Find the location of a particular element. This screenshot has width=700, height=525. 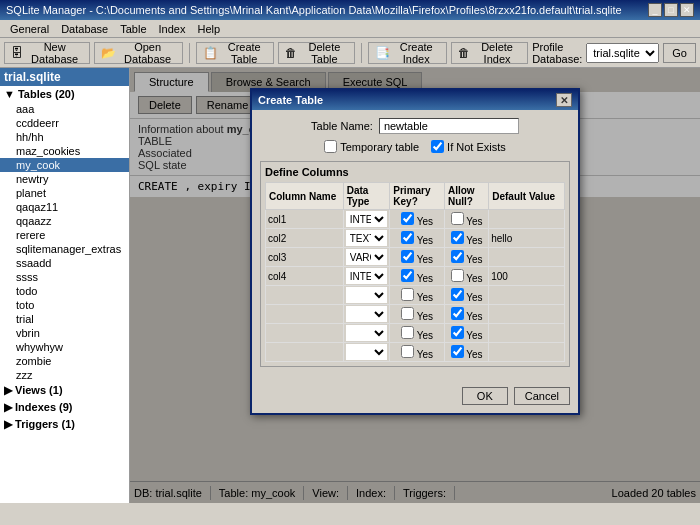

col-header-name: Column Name is located at coordinates (305, 196).